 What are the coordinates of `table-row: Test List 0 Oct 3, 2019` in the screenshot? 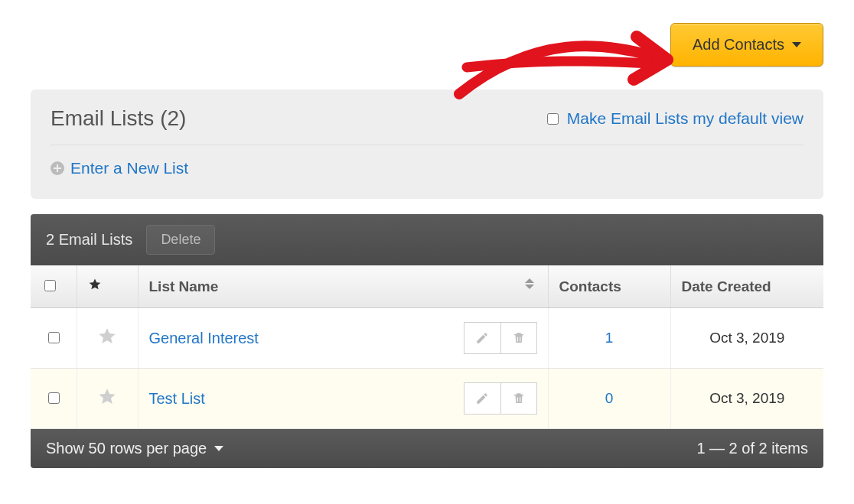 It's located at (427, 399).